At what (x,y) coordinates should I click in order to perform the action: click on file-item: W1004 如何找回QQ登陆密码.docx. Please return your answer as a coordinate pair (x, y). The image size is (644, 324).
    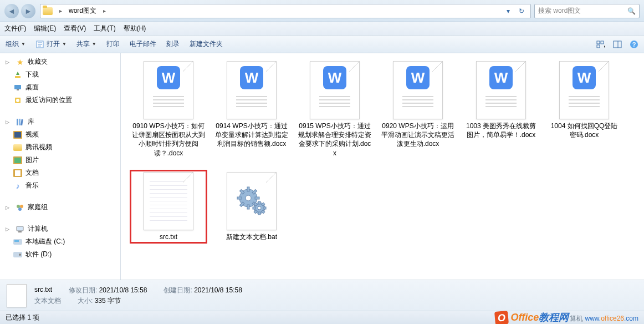
    Looking at the image, I should click on (584, 109).